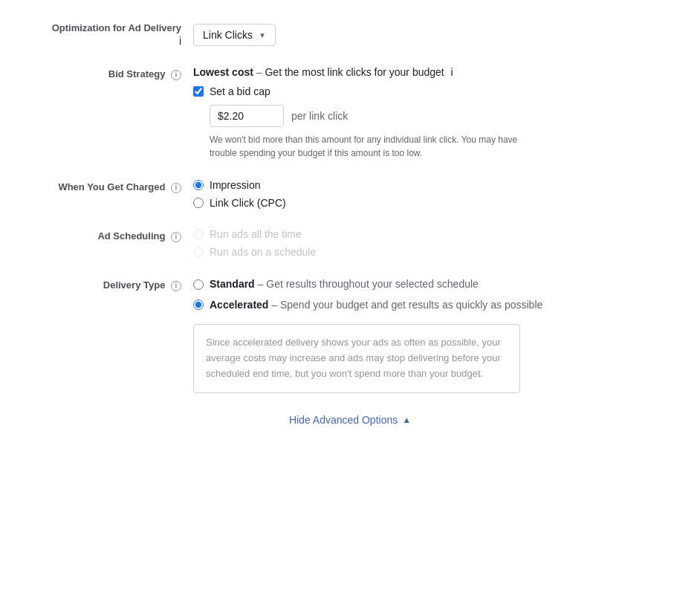  Describe the element at coordinates (198, 234) in the screenshot. I see `run-ads-all-time-radio` at that location.